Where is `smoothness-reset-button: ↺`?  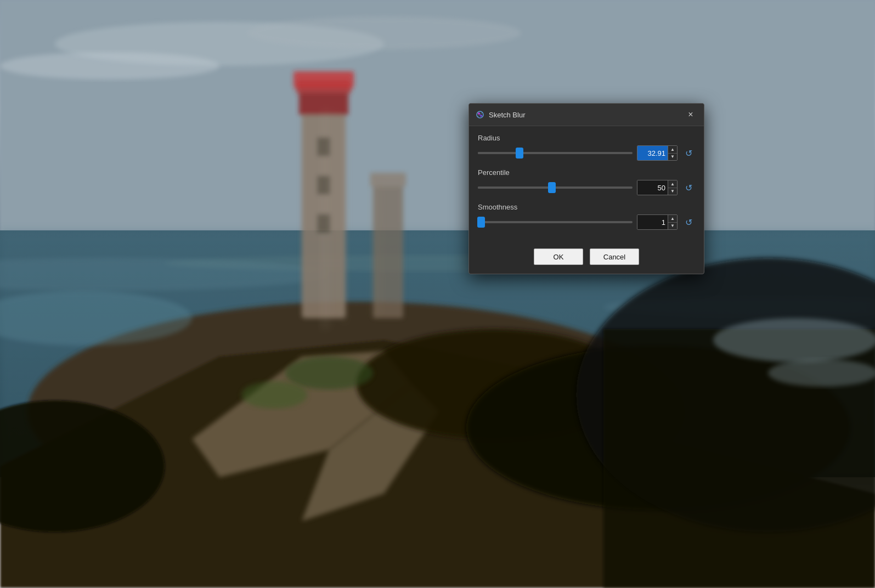
smoothness-reset-button: ↺ is located at coordinates (688, 222).